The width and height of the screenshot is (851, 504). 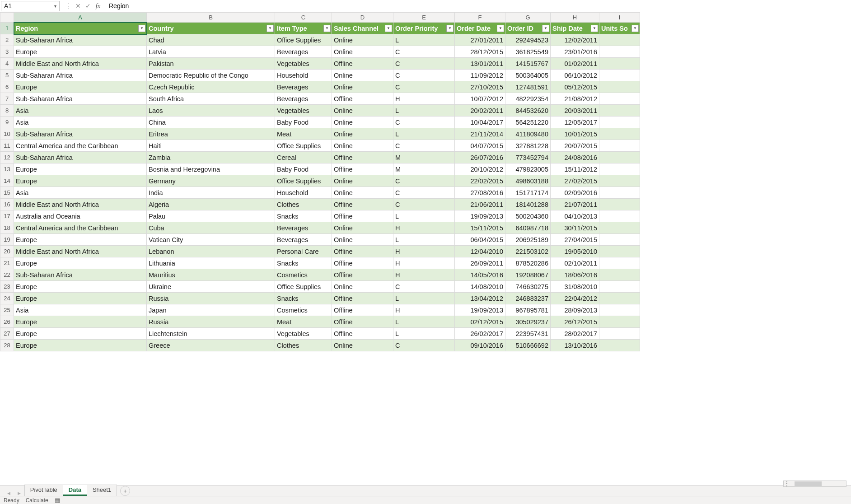 What do you see at coordinates (478, 6) in the screenshot?
I see `formula-input` at bounding box center [478, 6].